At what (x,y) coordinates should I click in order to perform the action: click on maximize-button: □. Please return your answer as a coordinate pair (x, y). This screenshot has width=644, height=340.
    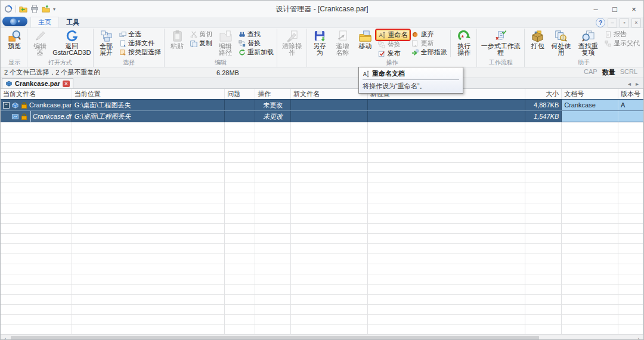
    Looking at the image, I should click on (615, 9).